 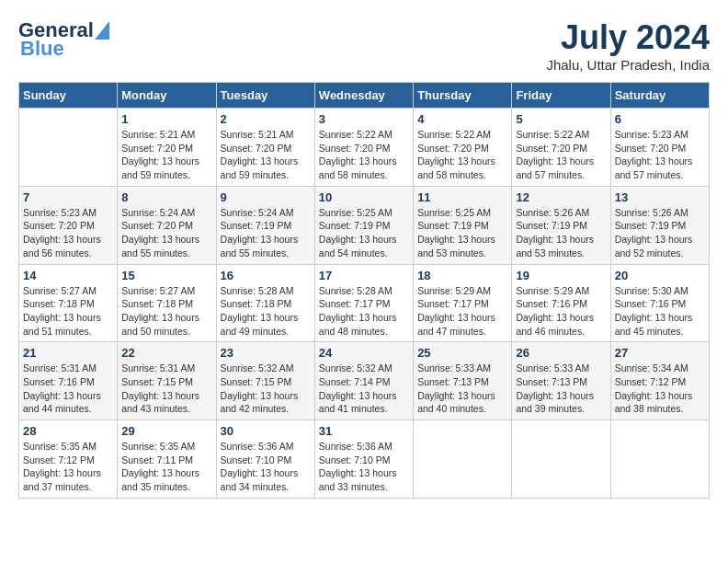 I want to click on column-header-sunday: Sunday, so click(x=68, y=96).